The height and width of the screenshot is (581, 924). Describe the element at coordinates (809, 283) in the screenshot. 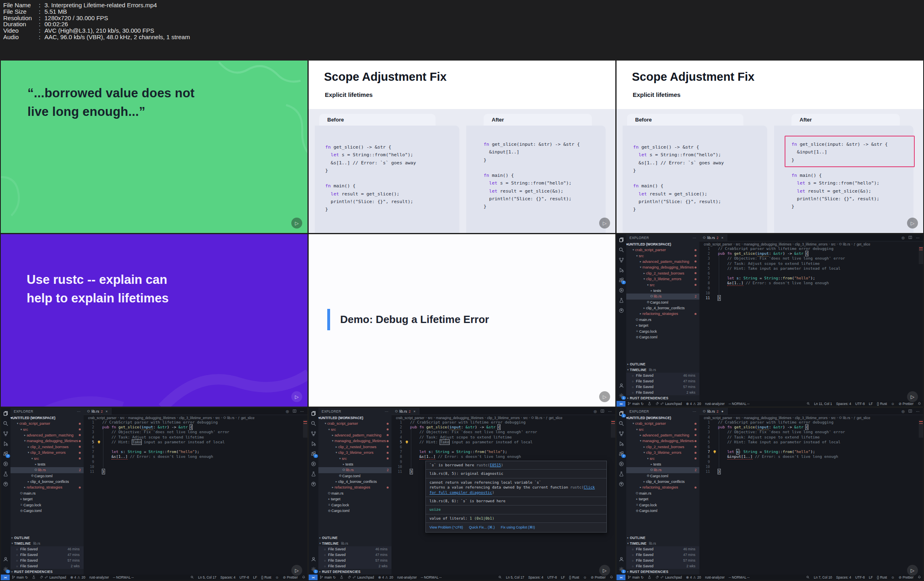

I see `code-line: 8 &s[1..] // Error: s doesn't live long …` at that location.